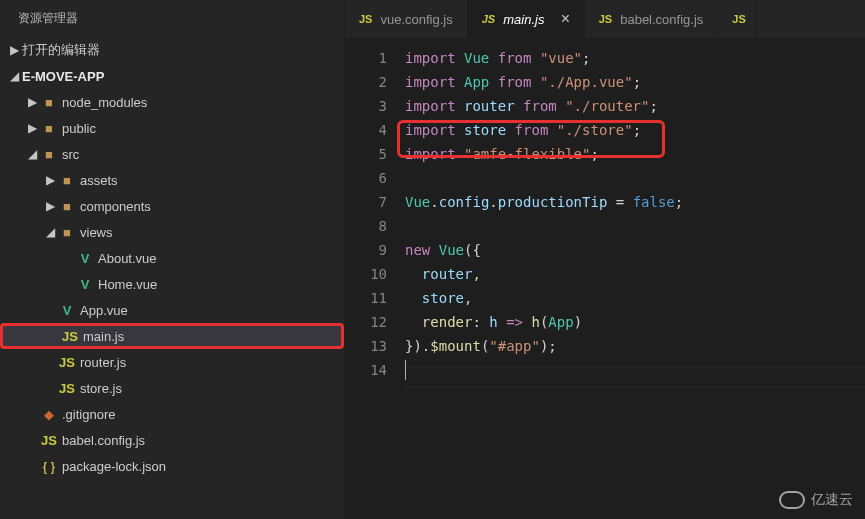 This screenshot has width=865, height=519. Describe the element at coordinates (635, 298) in the screenshot. I see `code-line: store,` at that location.